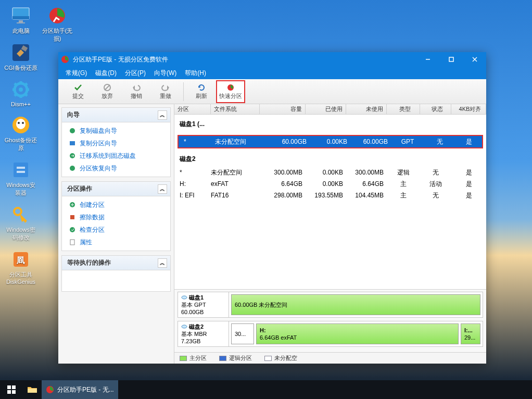  What do you see at coordinates (116, 205) in the screenshot?
I see `op-create-partition: 创建分区` at bounding box center [116, 205].